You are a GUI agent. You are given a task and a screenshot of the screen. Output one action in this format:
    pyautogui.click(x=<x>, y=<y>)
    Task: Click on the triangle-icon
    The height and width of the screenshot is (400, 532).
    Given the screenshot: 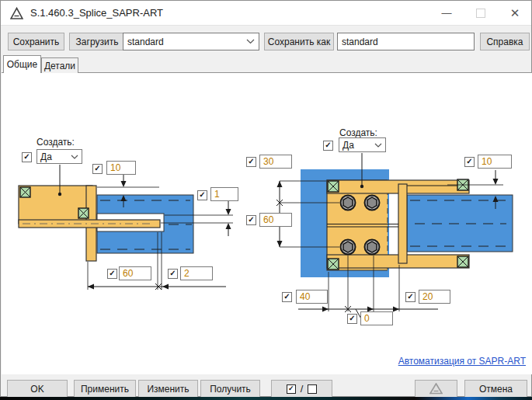 What is the action you would take?
    pyautogui.click(x=436, y=388)
    